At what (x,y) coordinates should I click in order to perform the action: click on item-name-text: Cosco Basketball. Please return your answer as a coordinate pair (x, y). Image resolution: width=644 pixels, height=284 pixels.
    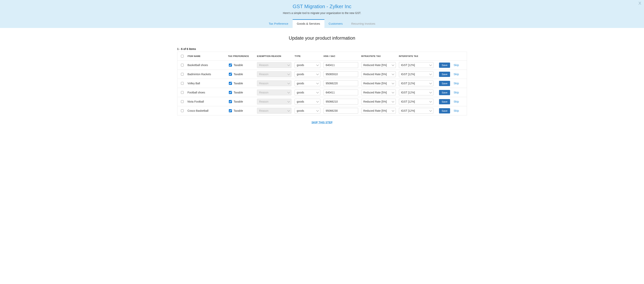
    Looking at the image, I should click on (198, 111).